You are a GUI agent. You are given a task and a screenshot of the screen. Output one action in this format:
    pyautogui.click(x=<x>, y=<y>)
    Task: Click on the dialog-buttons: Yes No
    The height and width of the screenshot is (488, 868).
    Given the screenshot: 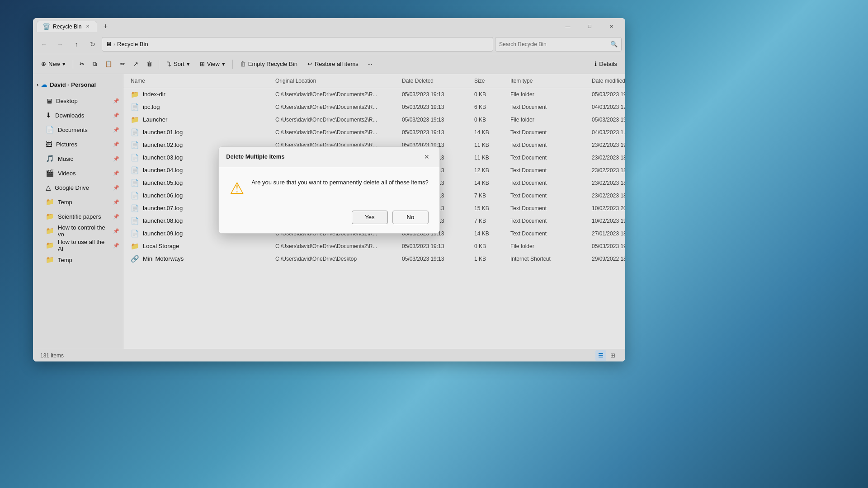 What is the action you would take?
    pyautogui.click(x=329, y=220)
    